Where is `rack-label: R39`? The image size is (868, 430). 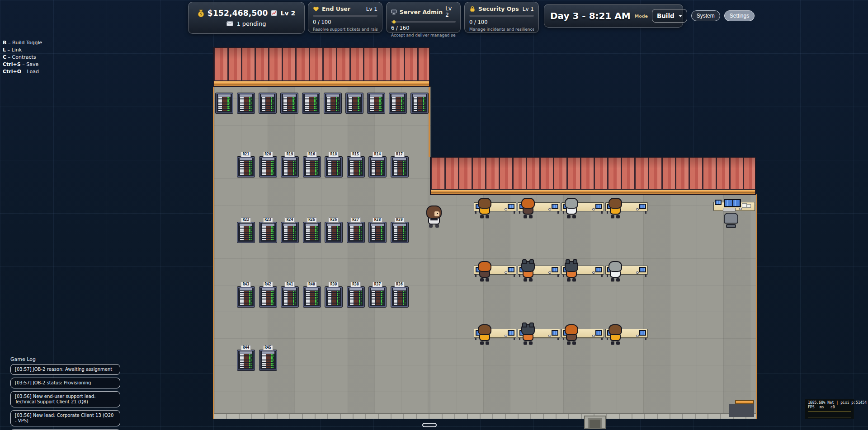
rack-label: R39 is located at coordinates (334, 285).